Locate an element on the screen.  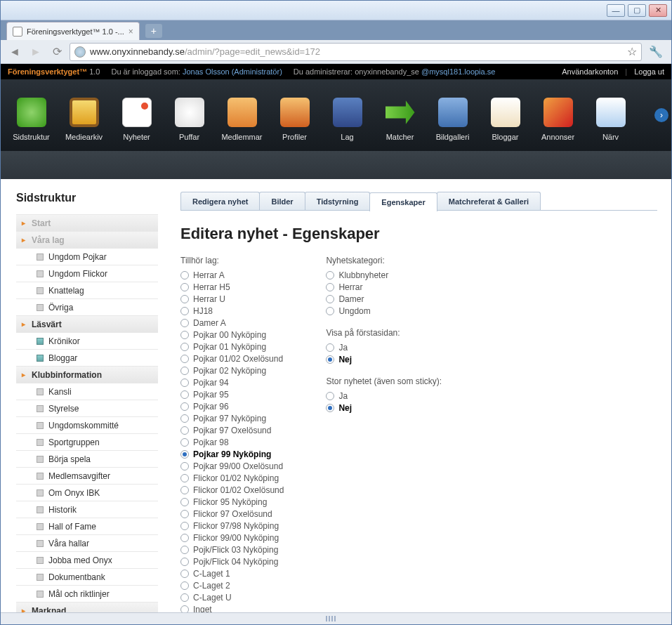
team-radio: Pojkar 94 is located at coordinates (232, 383).